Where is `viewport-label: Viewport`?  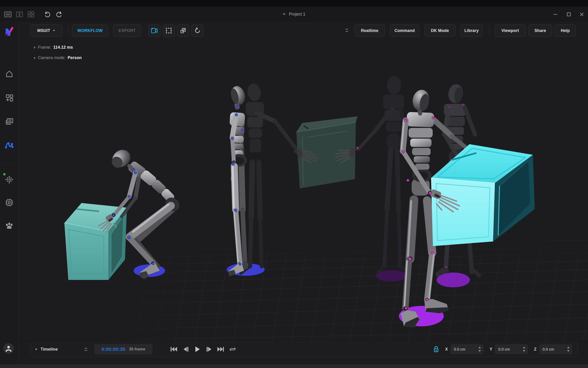 viewport-label: Viewport is located at coordinates (510, 31).